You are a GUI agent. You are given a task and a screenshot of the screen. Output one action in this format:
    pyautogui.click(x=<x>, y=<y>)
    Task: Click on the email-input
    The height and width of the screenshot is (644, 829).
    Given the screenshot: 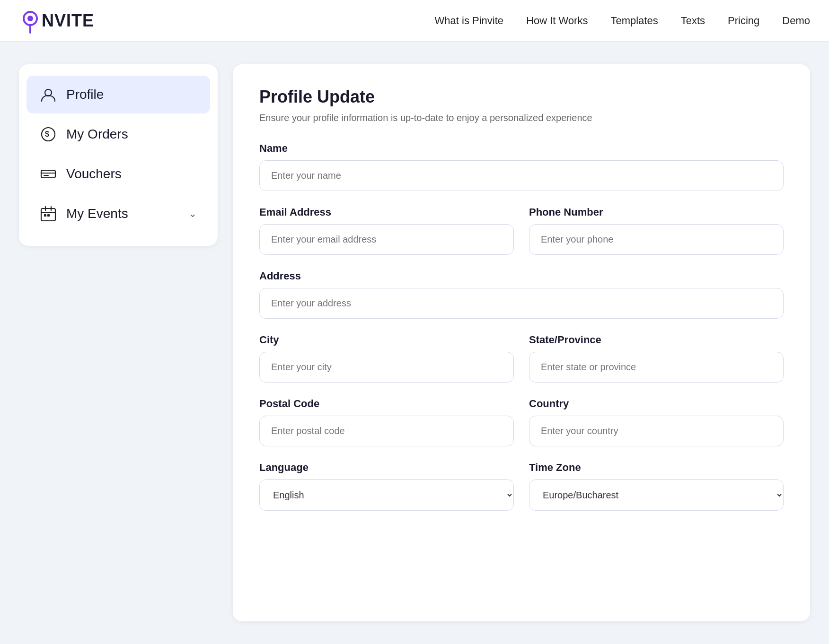 What is the action you would take?
    pyautogui.click(x=387, y=239)
    